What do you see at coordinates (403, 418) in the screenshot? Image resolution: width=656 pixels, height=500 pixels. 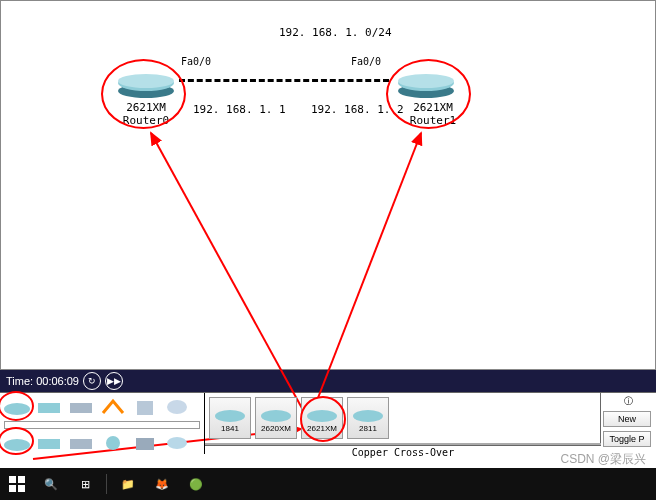 I see `device-list: 1841 2620XM 2621XM 2811` at bounding box center [403, 418].